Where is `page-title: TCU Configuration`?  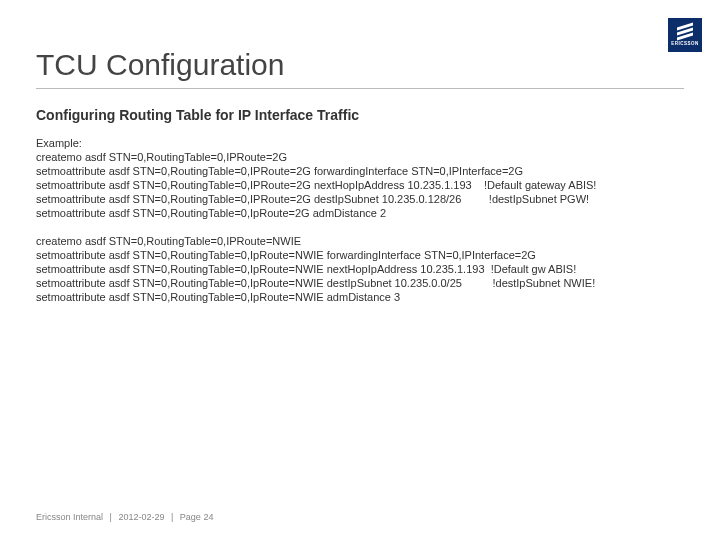 page-title: TCU Configuration is located at coordinates (360, 65).